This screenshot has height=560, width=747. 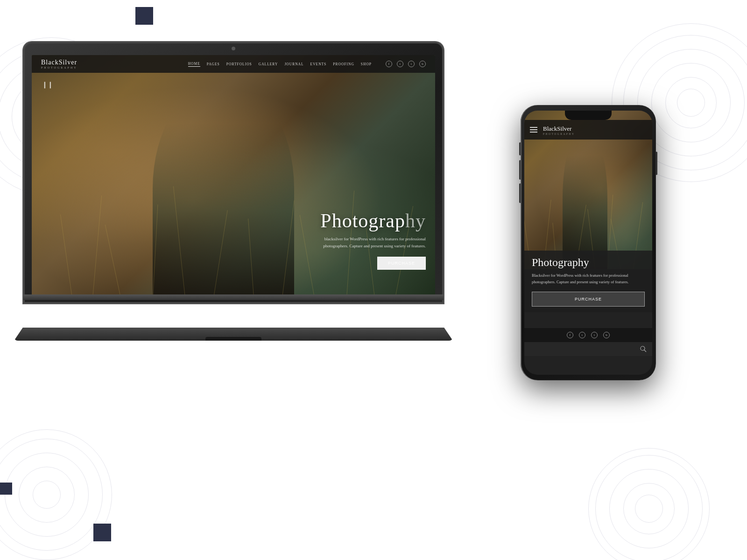 What do you see at coordinates (366, 64) in the screenshot?
I see `nav-link-shop: SHOP` at bounding box center [366, 64].